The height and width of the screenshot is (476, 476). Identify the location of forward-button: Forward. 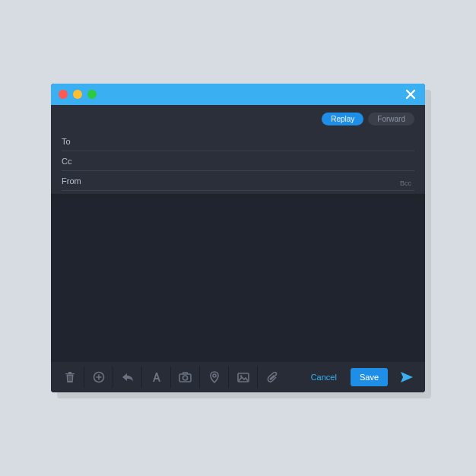
(391, 119).